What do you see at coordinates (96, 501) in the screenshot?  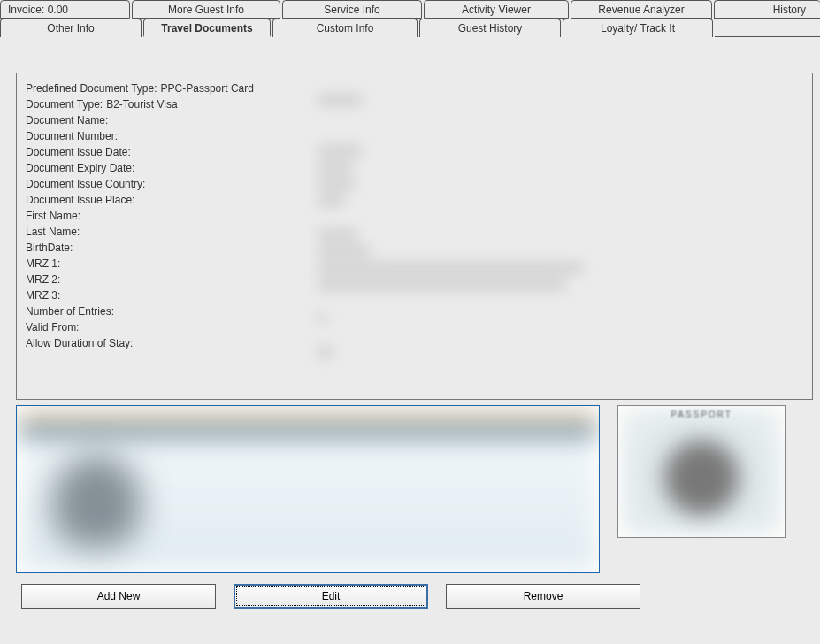 I see `photo-region-blur` at bounding box center [96, 501].